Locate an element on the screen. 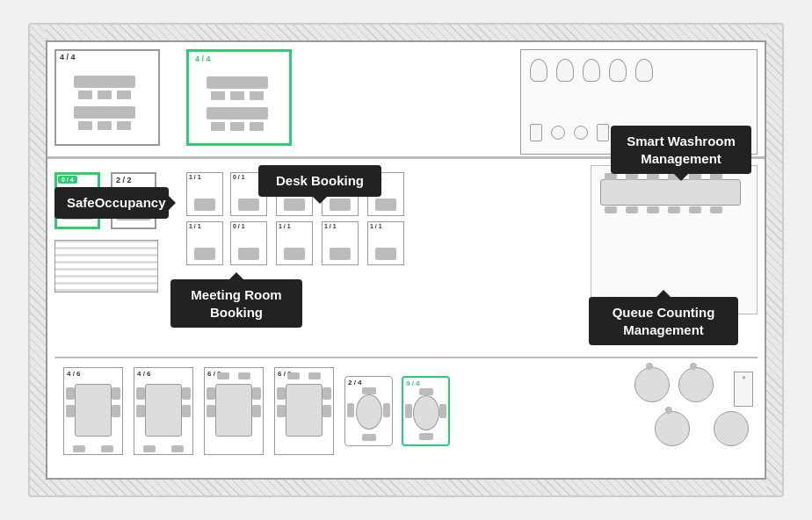  chair-b6 is located at coordinates (716, 210).